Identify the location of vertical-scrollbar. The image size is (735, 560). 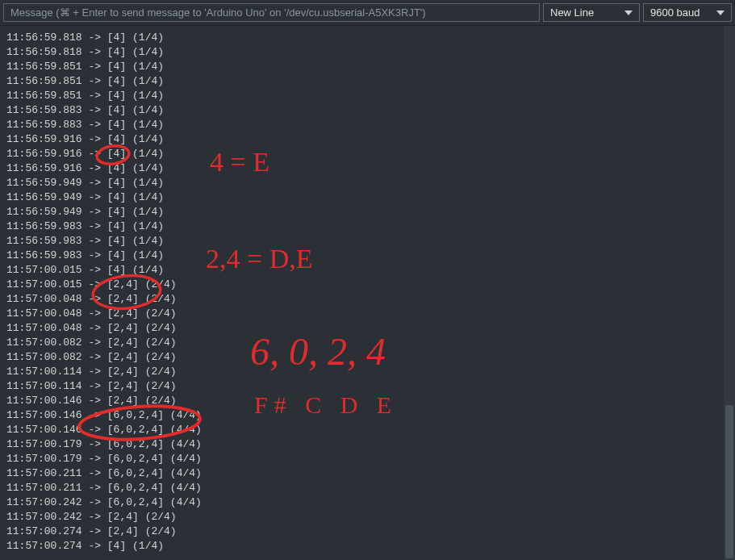
(729, 293).